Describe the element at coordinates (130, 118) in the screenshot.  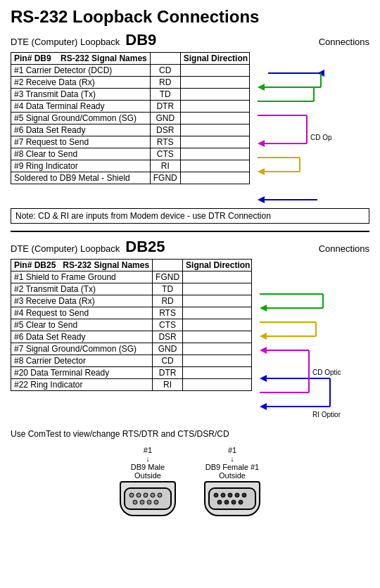
I see `db9-table: Pin# DB9 RS-232 Signal Names Signal Dire…` at that location.